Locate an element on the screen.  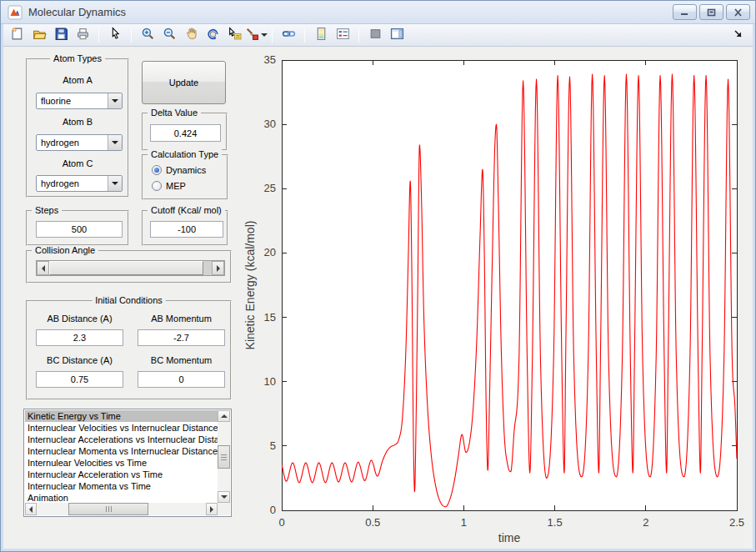
slider-thumb is located at coordinates (127, 268).